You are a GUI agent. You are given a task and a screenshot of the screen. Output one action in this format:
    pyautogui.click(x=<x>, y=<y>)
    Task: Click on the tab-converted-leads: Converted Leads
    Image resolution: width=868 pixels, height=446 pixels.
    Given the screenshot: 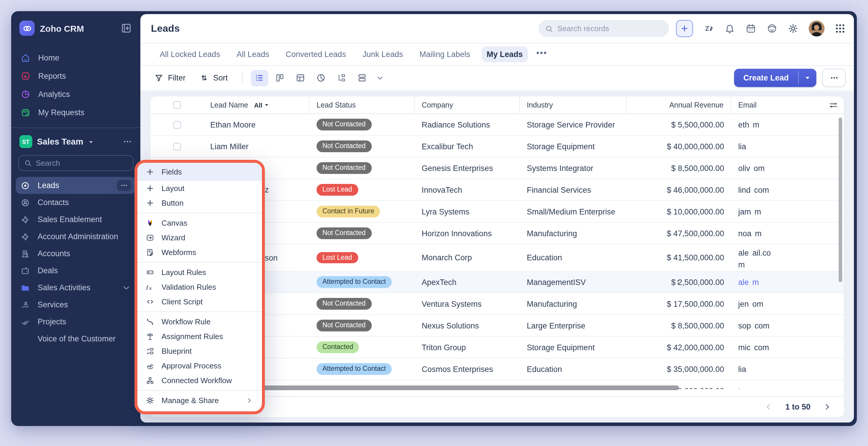 What is the action you would take?
    pyautogui.click(x=316, y=55)
    